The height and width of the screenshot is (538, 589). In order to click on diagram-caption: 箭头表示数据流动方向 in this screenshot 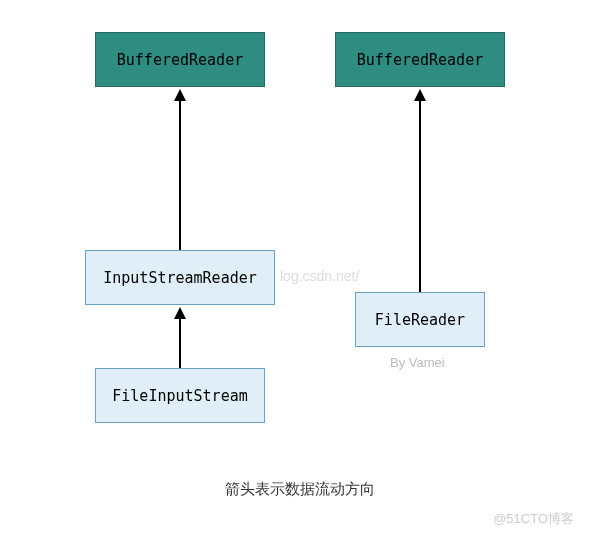, I will do `click(300, 490)`.